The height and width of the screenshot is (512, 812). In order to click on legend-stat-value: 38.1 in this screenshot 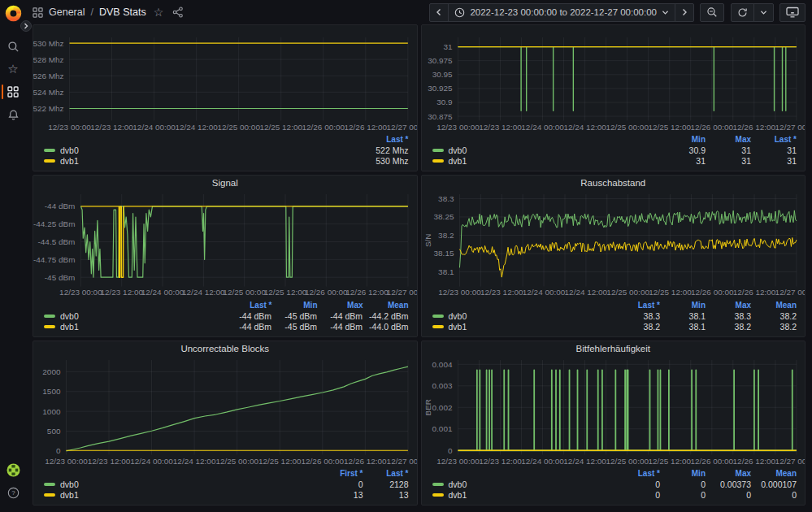, I will do `click(683, 316)`.